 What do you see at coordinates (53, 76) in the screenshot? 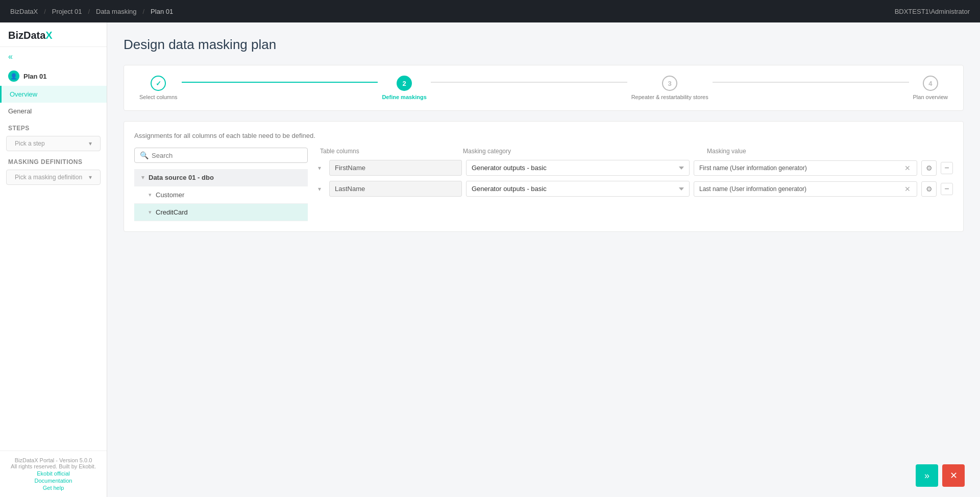
I see `sidebar-plan: 👤 Plan 01` at bounding box center [53, 76].